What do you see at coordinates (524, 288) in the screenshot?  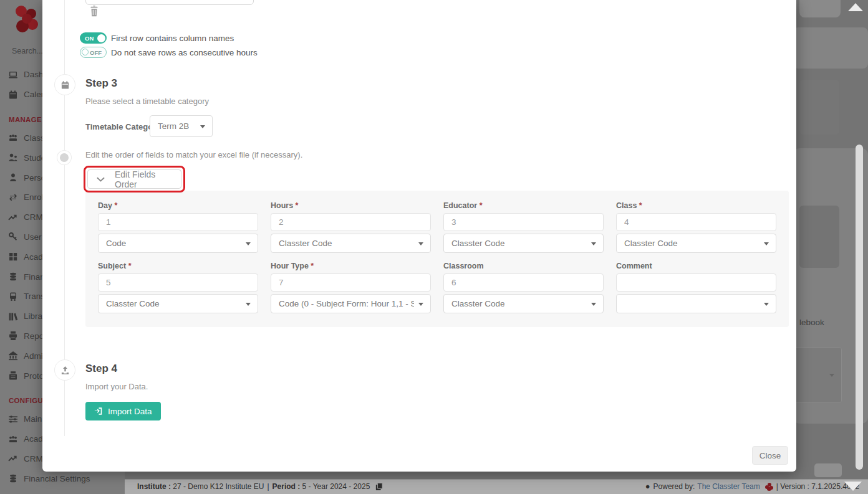 I see `field-cell-classroom: ClassroomClasster Code` at bounding box center [524, 288].